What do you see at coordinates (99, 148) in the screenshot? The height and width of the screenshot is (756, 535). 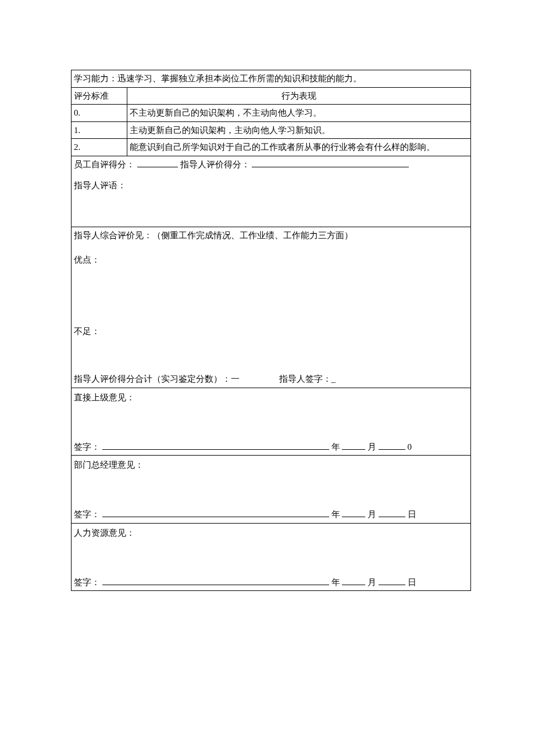 I see `criteria-score: 2.` at bounding box center [99, 148].